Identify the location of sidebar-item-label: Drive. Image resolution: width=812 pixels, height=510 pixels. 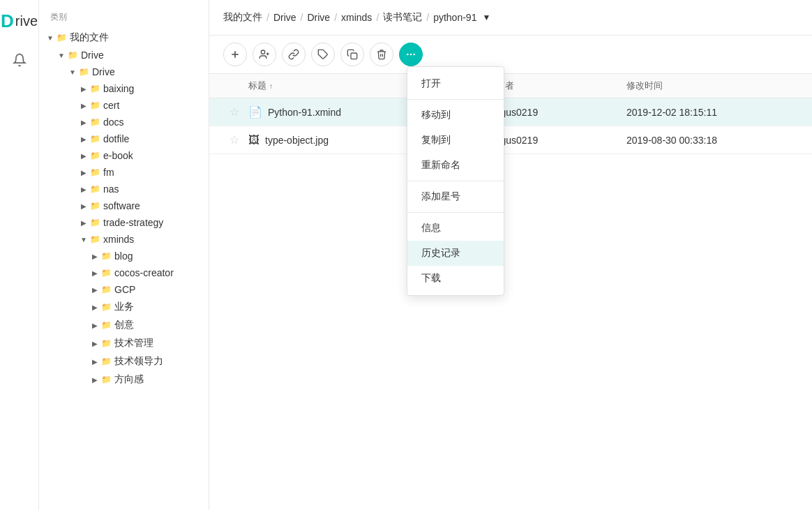
(92, 55).